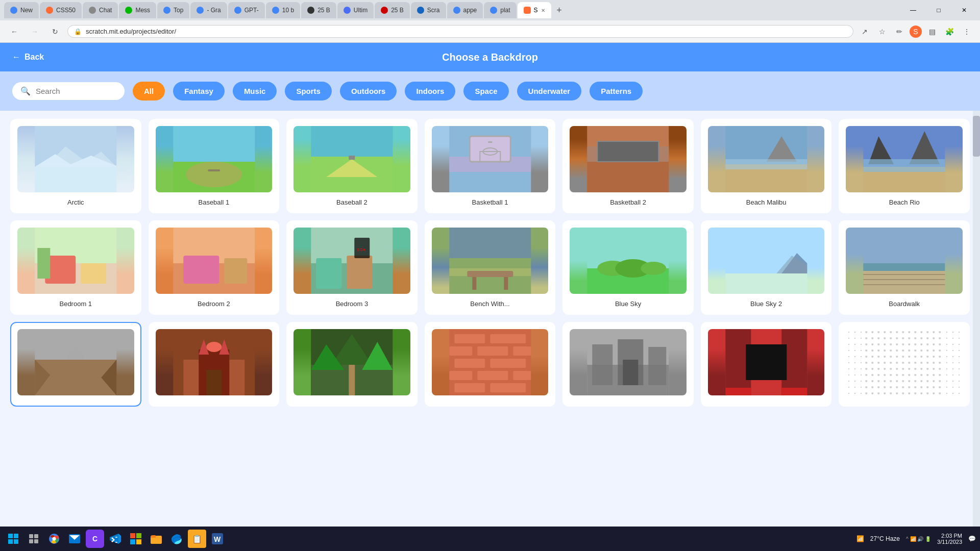 The width and height of the screenshot is (980, 551). What do you see at coordinates (95, 539) in the screenshot?
I see `canva-icon: C` at bounding box center [95, 539].